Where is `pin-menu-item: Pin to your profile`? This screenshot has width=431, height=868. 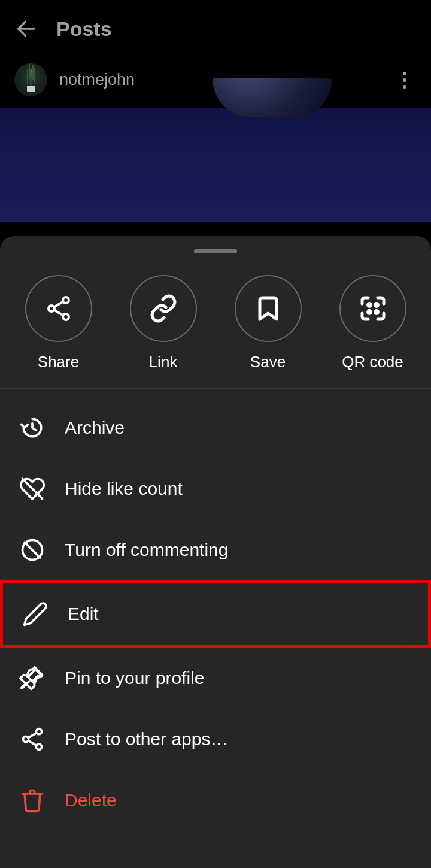
pin-menu-item: Pin to your profile is located at coordinates (216, 678).